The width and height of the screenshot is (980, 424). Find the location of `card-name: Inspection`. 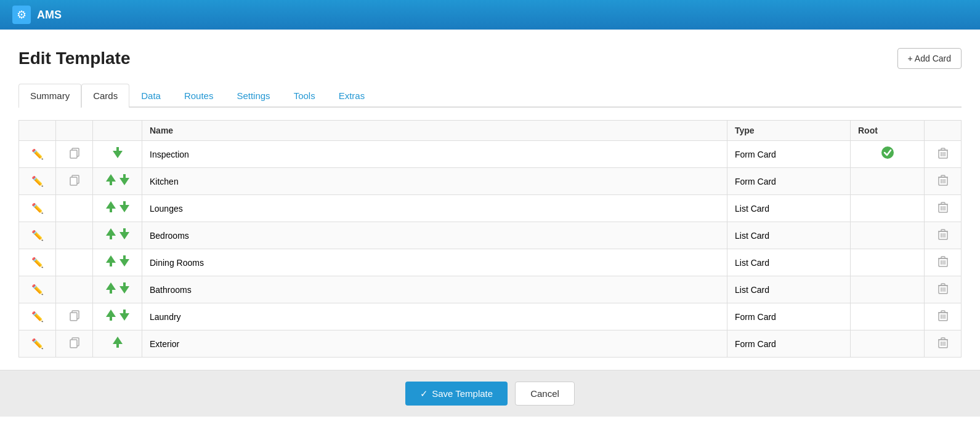

card-name: Inspection is located at coordinates (435, 154).